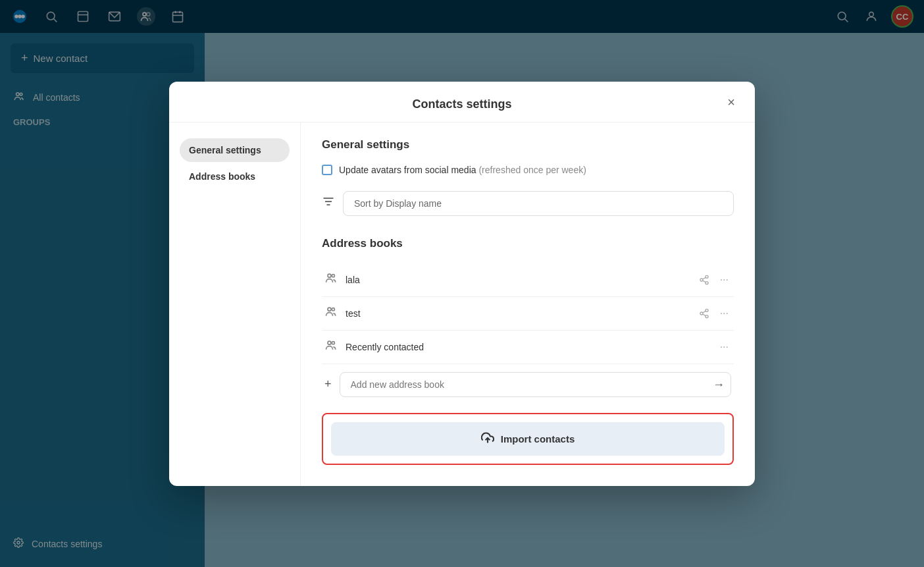 The image size is (924, 567). What do you see at coordinates (713, 280) in the screenshot?
I see `ab-actions-lala: ···` at bounding box center [713, 280].